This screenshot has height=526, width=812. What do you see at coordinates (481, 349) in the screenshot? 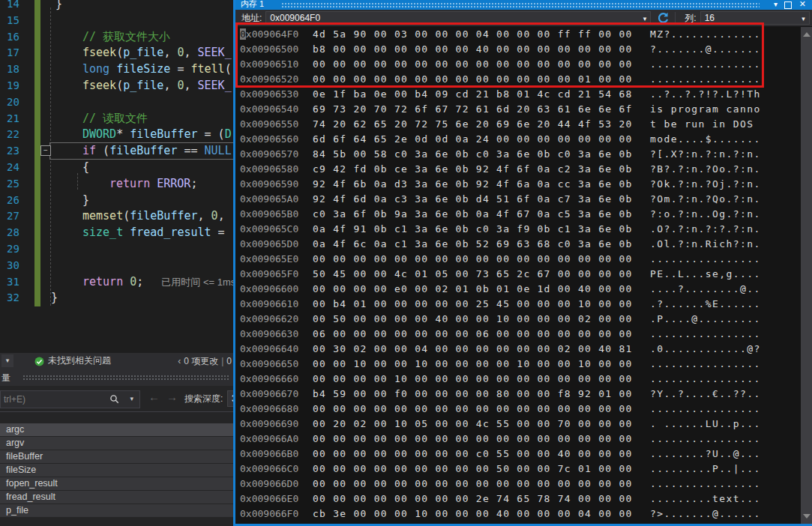
I see `memory-hex-bytes: 00 30 02 00 00 04 00 00 00 00 00 00 02 0…` at bounding box center [481, 349].